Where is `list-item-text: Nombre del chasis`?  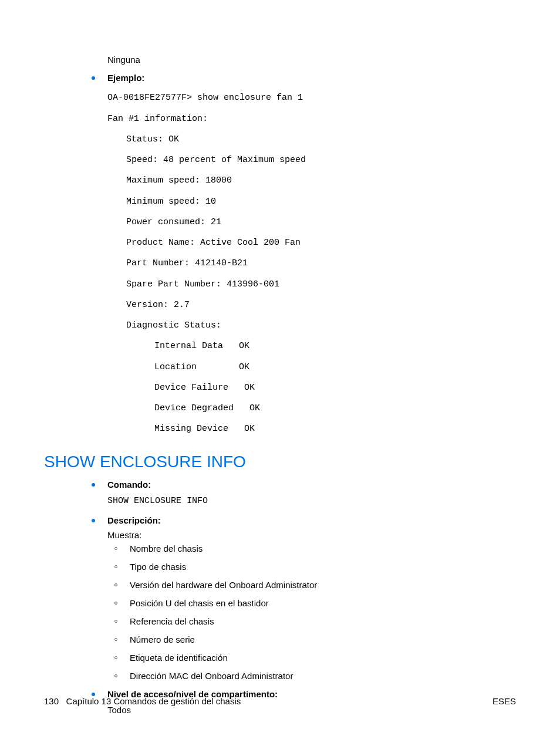
list-item-text: Nombre del chasis is located at coordinates (166, 548).